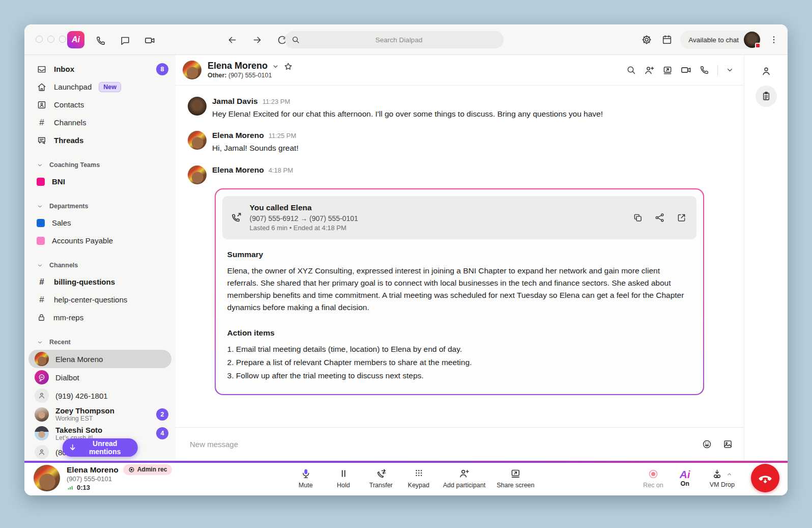  What do you see at coordinates (131, 469) in the screenshot?
I see `record-dot-icon` at bounding box center [131, 469].